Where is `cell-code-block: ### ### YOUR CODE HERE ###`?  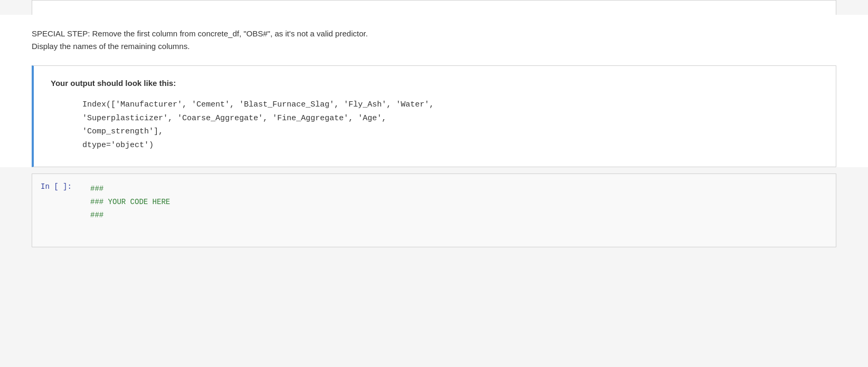 cell-code-block: ### ### YOUR CODE HERE ### is located at coordinates (459, 202).